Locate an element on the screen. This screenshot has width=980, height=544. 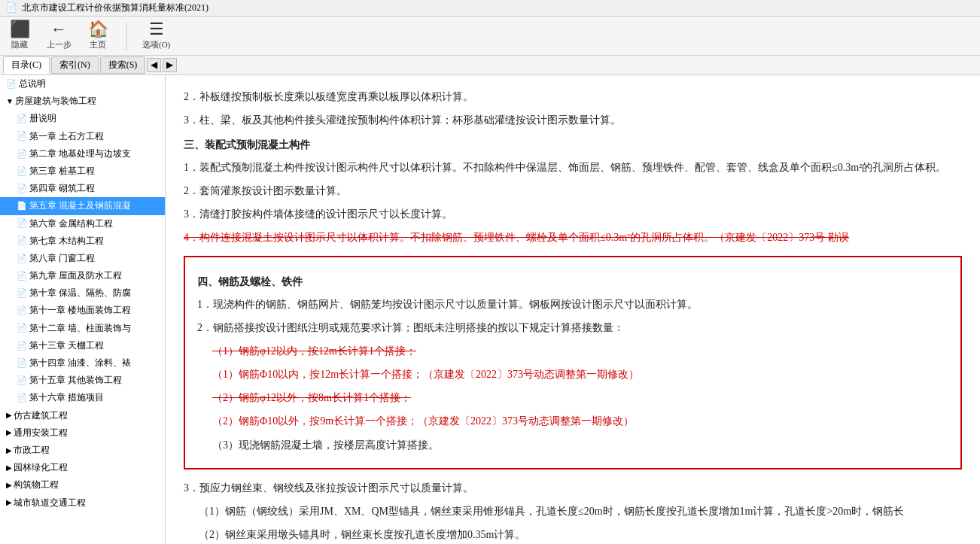
sidebar-item-general: 📄 总说明 is located at coordinates (83, 84).